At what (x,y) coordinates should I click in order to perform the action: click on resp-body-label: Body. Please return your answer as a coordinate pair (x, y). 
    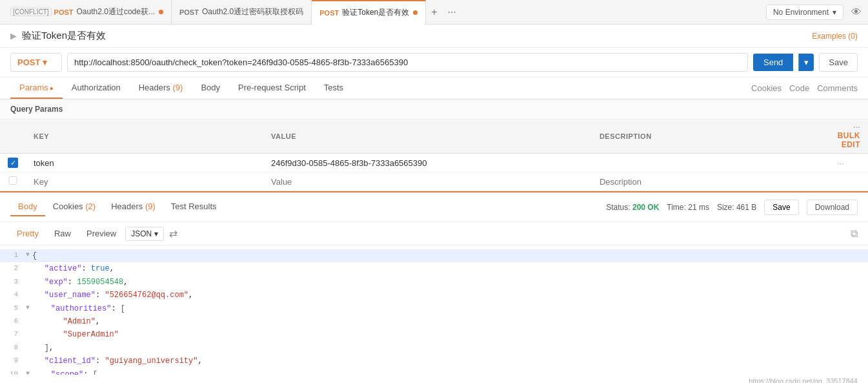
    Looking at the image, I should click on (28, 207).